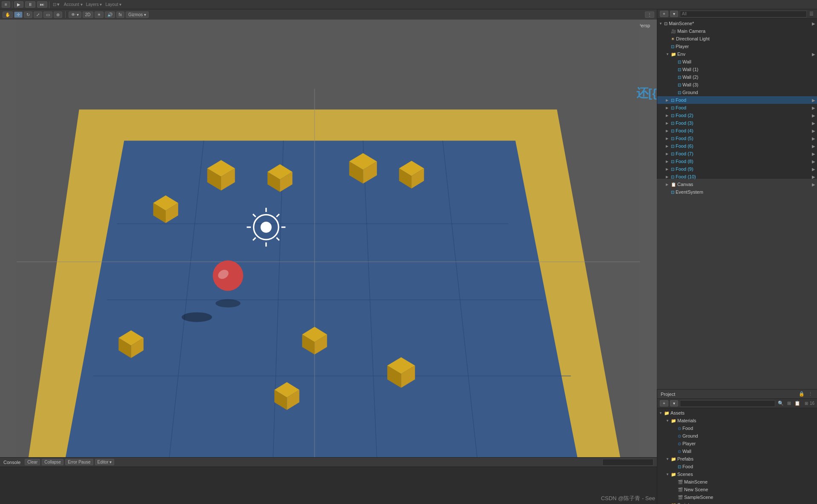  What do you see at coordinates (674, 404) in the screenshot?
I see `project-options-btn: ▾` at bounding box center [674, 404].